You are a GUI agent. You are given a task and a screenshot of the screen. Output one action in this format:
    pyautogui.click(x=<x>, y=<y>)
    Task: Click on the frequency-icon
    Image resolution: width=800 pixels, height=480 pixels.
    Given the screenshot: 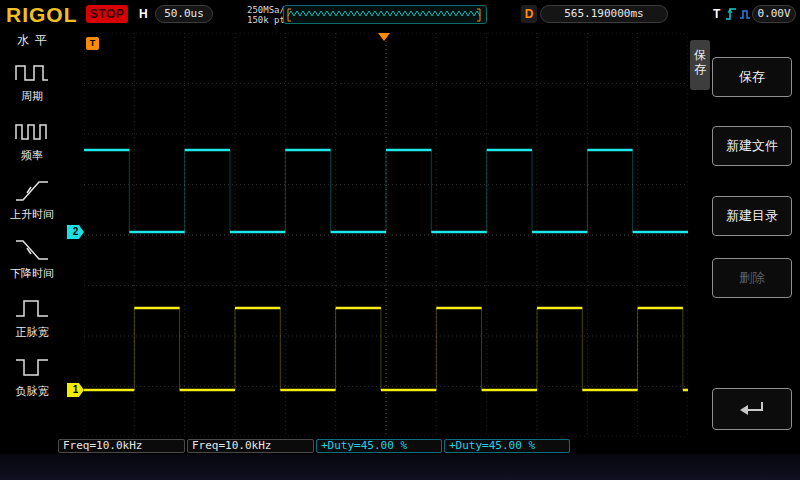 What is the action you would take?
    pyautogui.click(x=32, y=132)
    